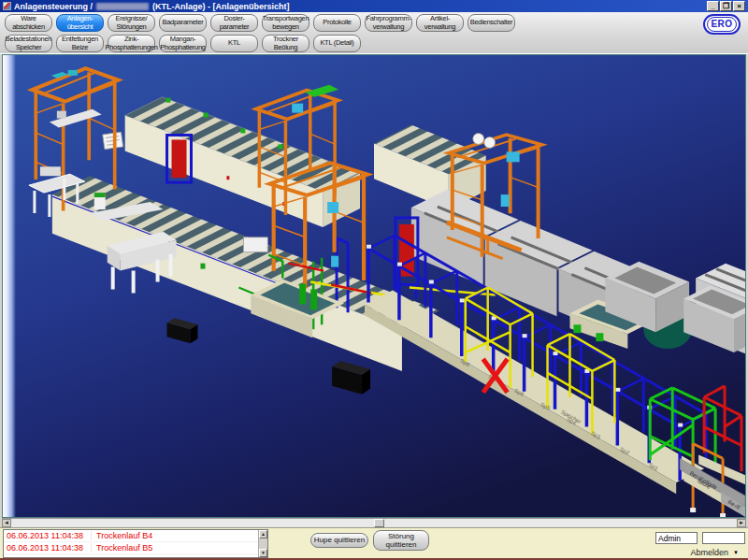 The width and height of the screenshot is (748, 560). I want to click on restore-button: ❐, so click(726, 6).